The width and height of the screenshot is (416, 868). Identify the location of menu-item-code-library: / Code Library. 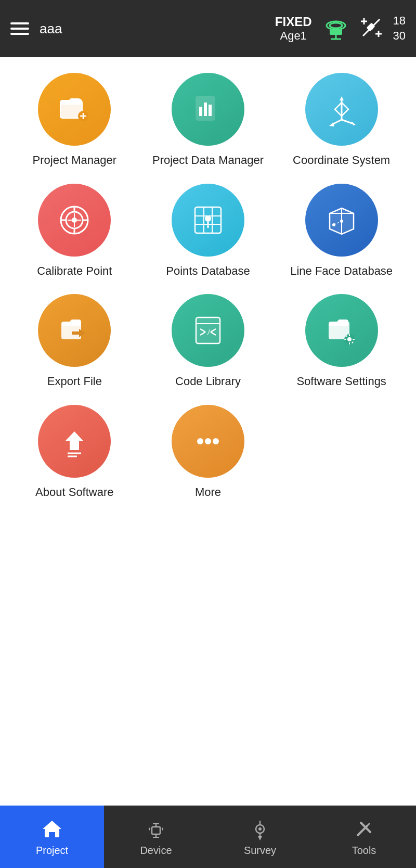
(208, 341).